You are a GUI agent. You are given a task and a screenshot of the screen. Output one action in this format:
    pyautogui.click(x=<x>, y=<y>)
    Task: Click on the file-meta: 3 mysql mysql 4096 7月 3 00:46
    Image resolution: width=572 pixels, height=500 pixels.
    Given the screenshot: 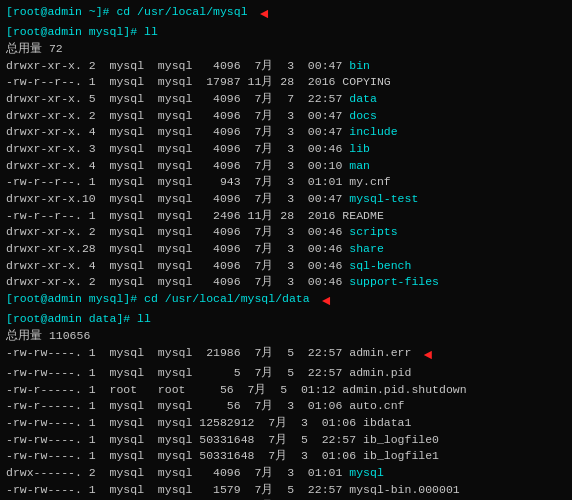 What is the action you would take?
    pyautogui.click(x=212, y=150)
    